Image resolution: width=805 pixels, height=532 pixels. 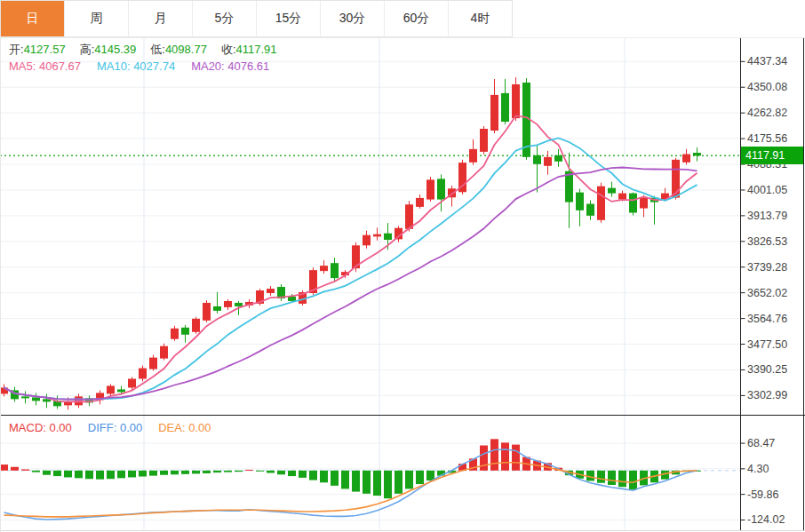 What do you see at coordinates (97, 19) in the screenshot?
I see `tab-week: 周` at bounding box center [97, 19].